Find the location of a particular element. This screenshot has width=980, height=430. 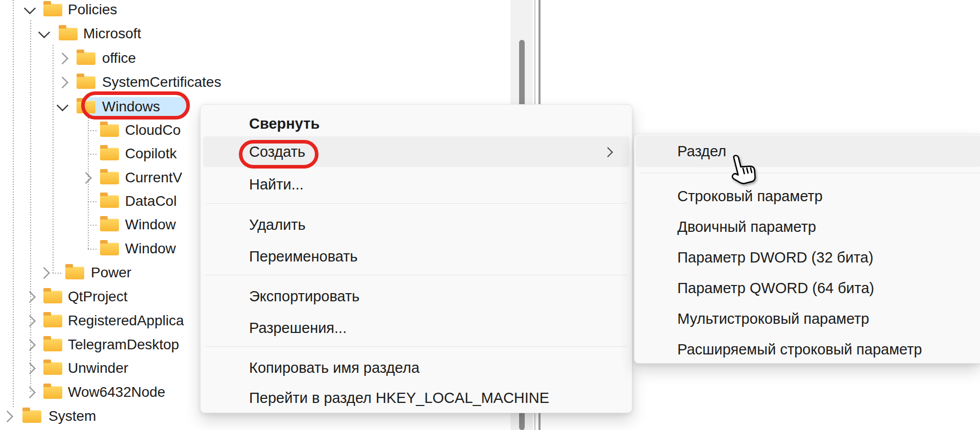

submenu-item-expandable-string-value: Расширяемый строковый параметр is located at coordinates (807, 349).